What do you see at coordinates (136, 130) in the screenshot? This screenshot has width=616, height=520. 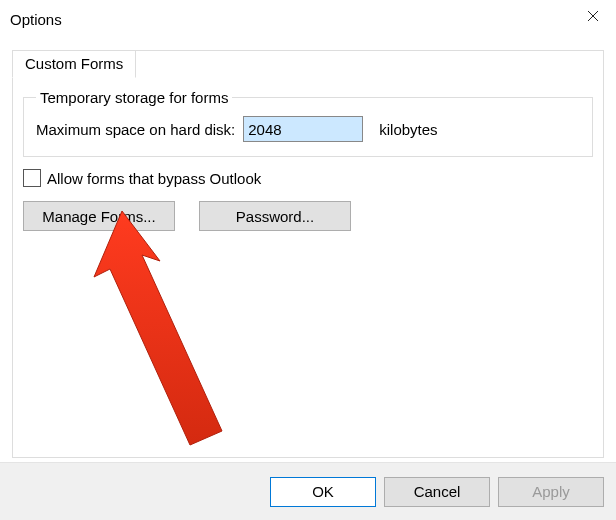 I see `maxspace-label: Maximum space on hard disk:` at bounding box center [136, 130].